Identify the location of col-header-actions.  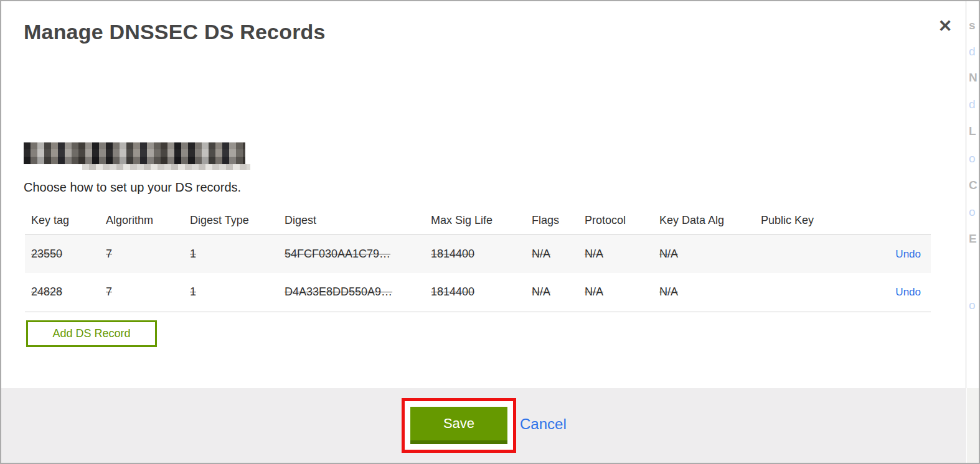
(897, 220).